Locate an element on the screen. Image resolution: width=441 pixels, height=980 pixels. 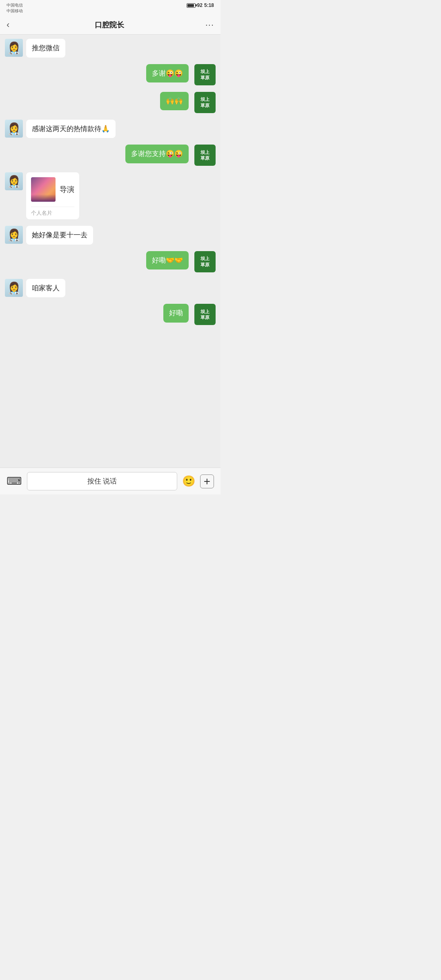
battery-percent: 92 is located at coordinates (200, 5).